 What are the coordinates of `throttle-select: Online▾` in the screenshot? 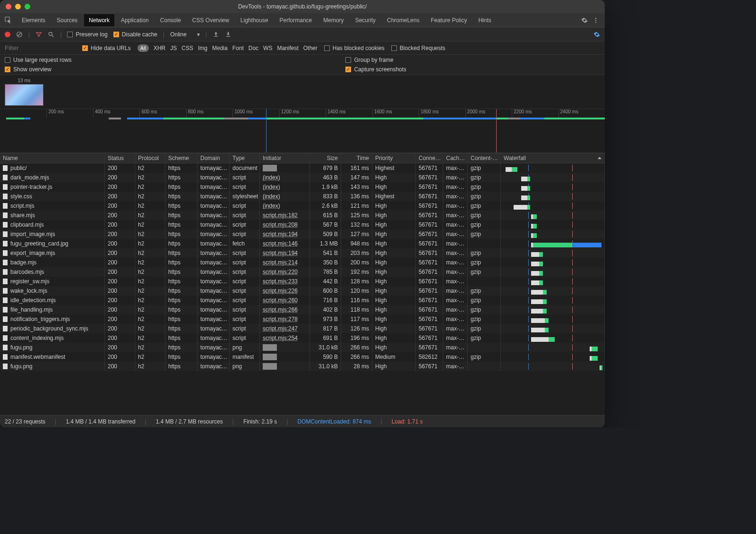 It's located at (185, 34).